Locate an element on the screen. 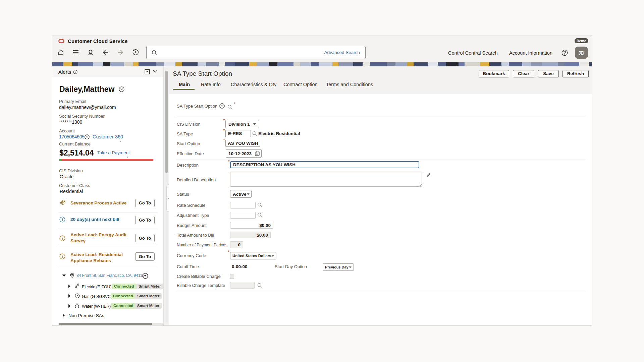  collapse-triangle-icon is located at coordinates (64, 276).